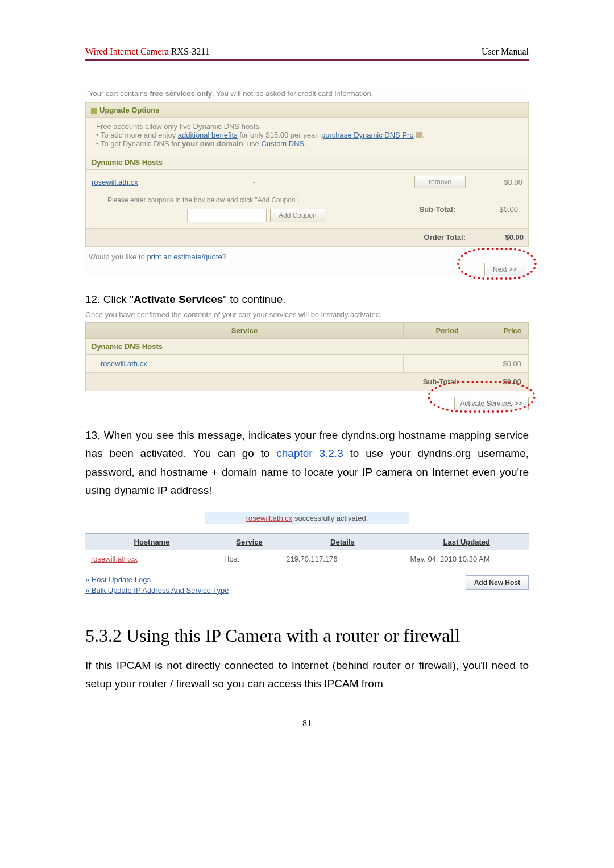 This screenshot has height=868, width=614. Describe the element at coordinates (152, 542) in the screenshot. I see `col-hostname: Hostname` at that location.